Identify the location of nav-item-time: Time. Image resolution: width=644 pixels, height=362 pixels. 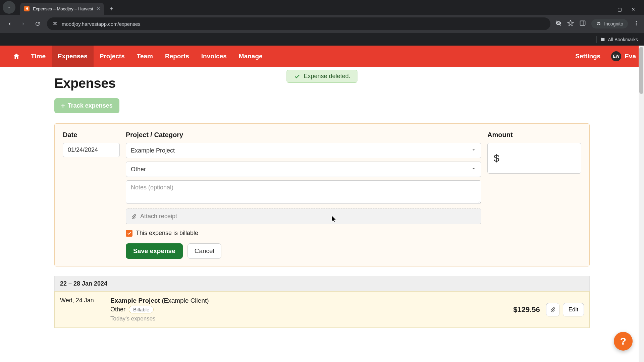
(38, 56).